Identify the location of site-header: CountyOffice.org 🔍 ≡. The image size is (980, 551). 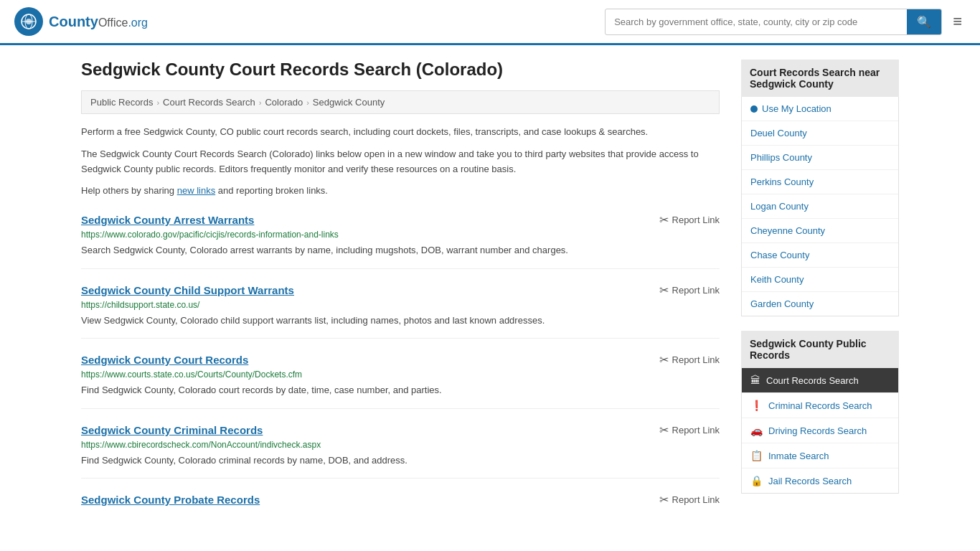
(490, 23).